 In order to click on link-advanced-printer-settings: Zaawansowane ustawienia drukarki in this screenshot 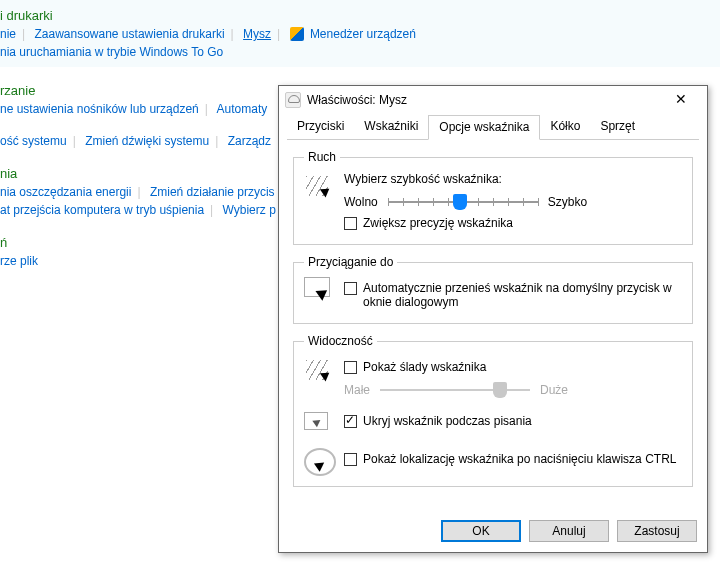, I will do `click(129, 34)`.